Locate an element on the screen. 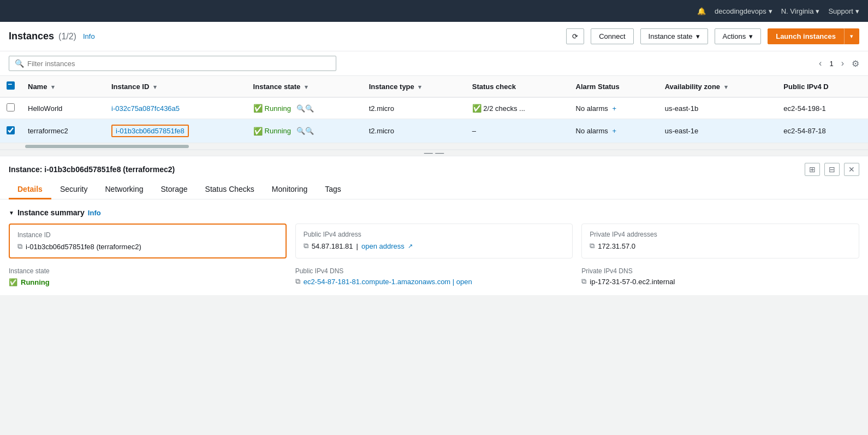  col-availability-zone: Availability zone ▾ is located at coordinates (718, 86).